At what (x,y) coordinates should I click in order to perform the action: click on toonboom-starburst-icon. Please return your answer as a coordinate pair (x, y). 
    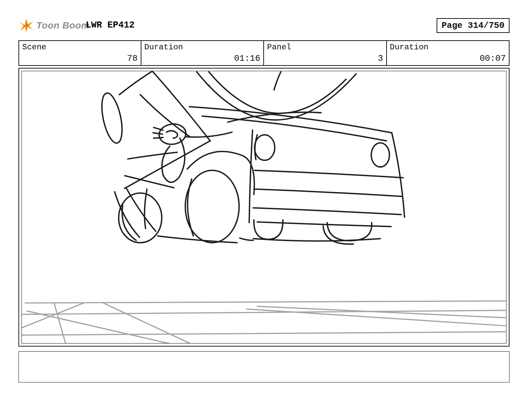
    Looking at the image, I should click on (26, 26).